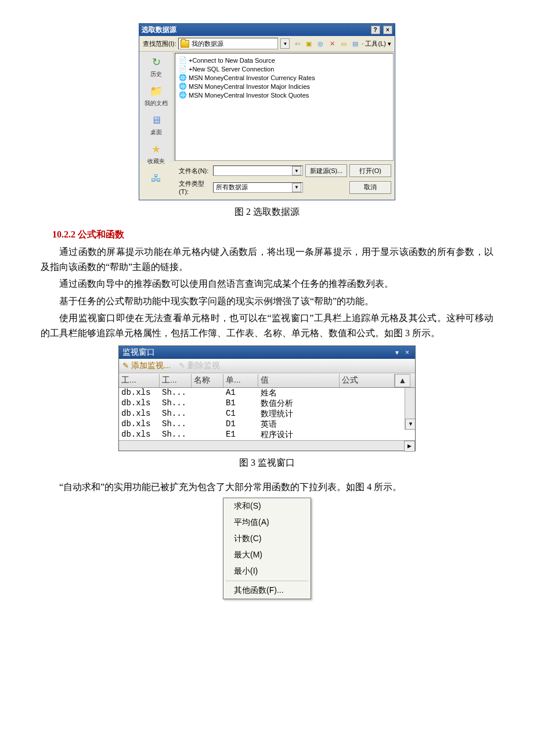 The image size is (534, 756). What do you see at coordinates (285, 44) in the screenshot?
I see `lookin-dropdown-icon: ▼` at bounding box center [285, 44].